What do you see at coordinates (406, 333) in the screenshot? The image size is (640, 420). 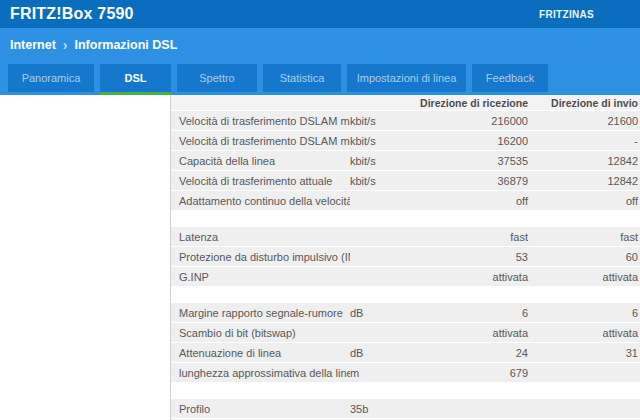 I see `table-row: Scambio di bit (bitswap)attivataattivata` at bounding box center [406, 333].